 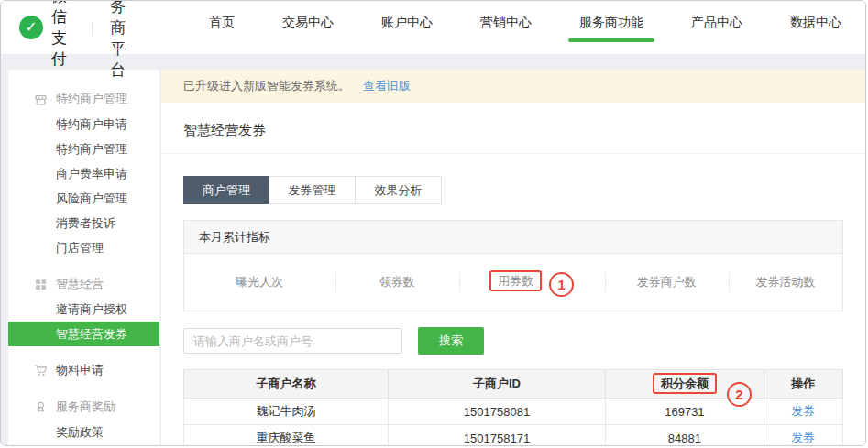 What do you see at coordinates (497, 436) in the screenshot?
I see `cell-merchant-id: 1501758171` at bounding box center [497, 436].